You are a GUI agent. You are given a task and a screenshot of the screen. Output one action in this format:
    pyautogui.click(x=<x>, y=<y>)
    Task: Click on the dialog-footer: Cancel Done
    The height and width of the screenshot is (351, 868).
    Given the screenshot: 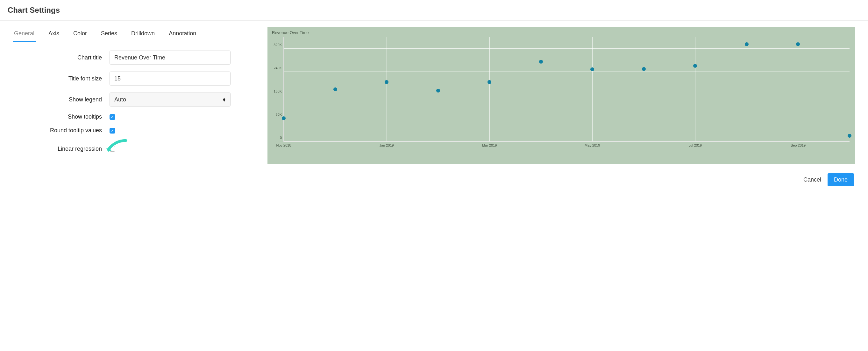 What is the action you would take?
    pyautogui.click(x=434, y=183)
    